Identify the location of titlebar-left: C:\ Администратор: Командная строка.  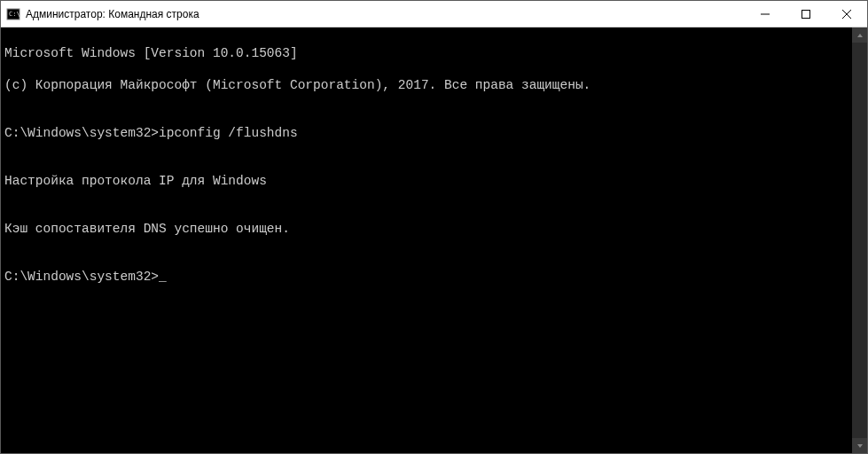
(103, 14).